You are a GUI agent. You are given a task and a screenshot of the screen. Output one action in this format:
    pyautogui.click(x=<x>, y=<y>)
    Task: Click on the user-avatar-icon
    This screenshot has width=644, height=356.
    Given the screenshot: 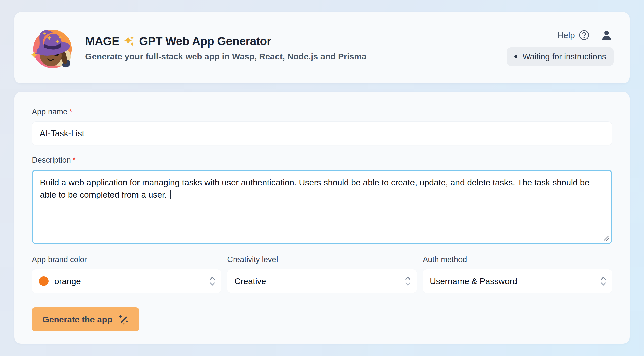 What is the action you would take?
    pyautogui.click(x=607, y=35)
    